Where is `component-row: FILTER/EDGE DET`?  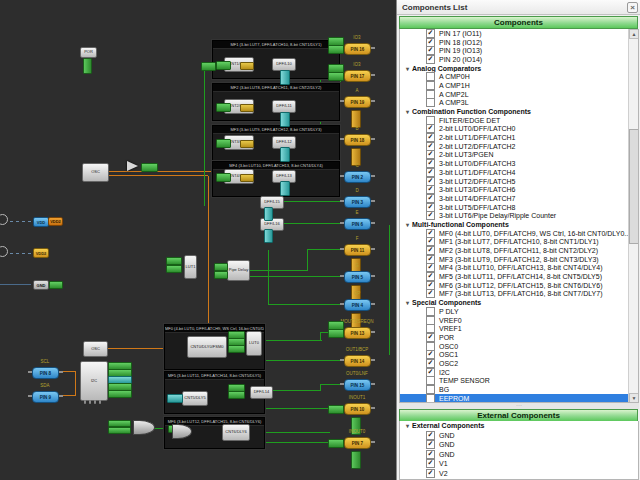
component-row: FILTER/EDGE DET is located at coordinates (519, 120).